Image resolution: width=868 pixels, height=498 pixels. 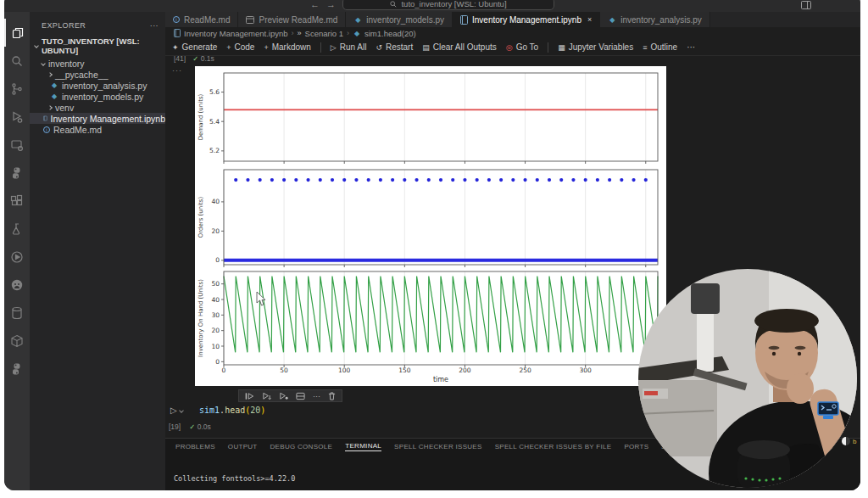 I want to click on svg-text: 200, so click(x=465, y=370).